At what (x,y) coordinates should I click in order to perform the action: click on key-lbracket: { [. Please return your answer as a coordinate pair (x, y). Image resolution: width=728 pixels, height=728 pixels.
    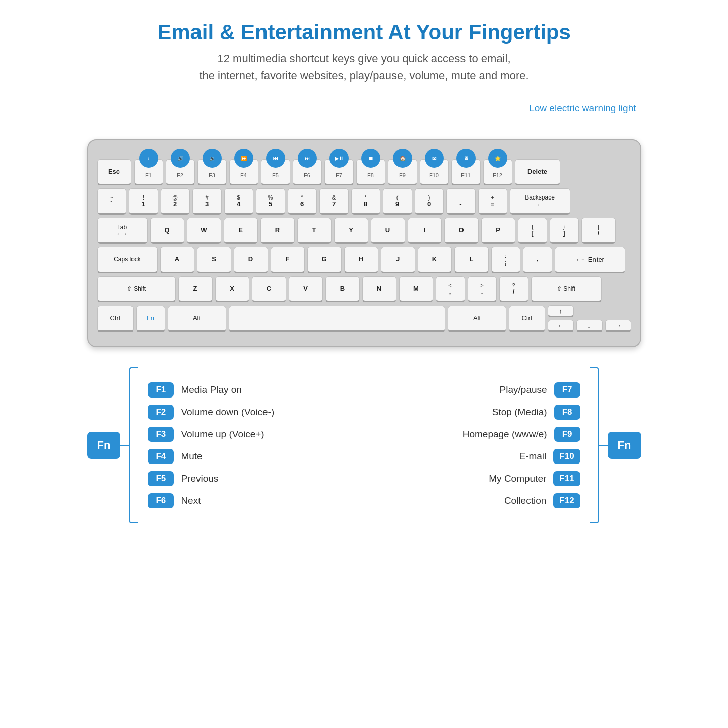
    Looking at the image, I should click on (533, 231).